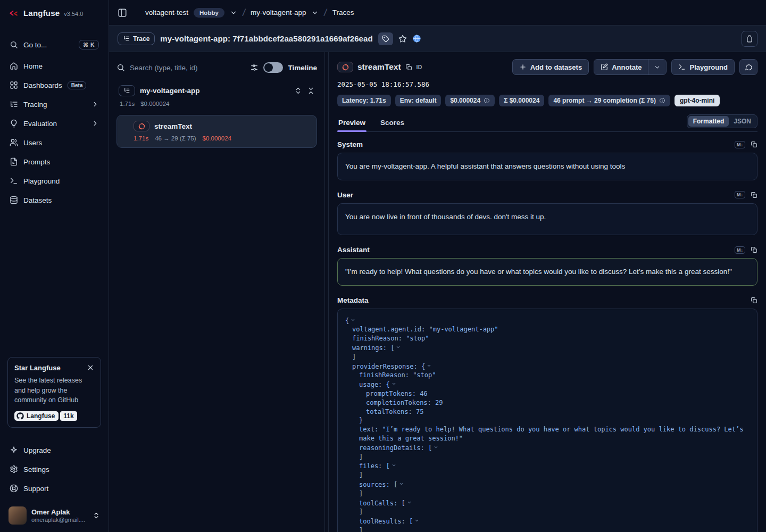 This screenshot has height=532, width=766. What do you see at coordinates (630, 67) in the screenshot?
I see `annotate-split-button: Annotate` at bounding box center [630, 67].